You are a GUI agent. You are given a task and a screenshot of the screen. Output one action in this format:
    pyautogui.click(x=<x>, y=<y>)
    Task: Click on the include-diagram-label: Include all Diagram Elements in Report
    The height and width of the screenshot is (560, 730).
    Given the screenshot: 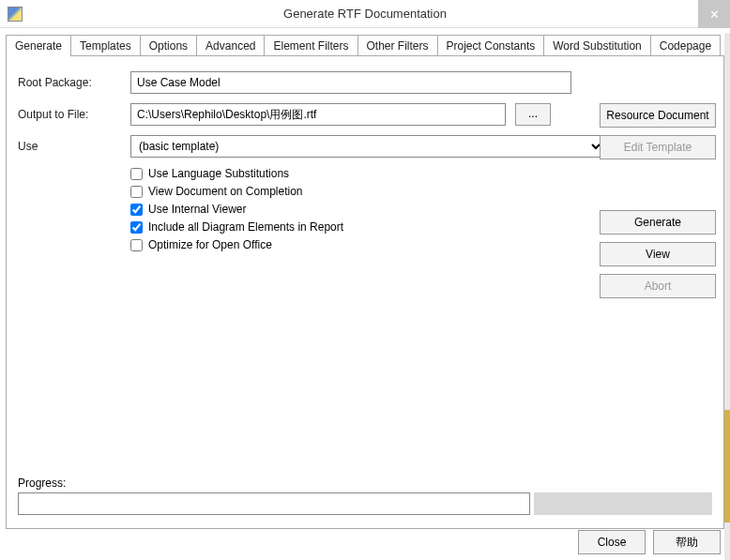 What is the action you would take?
    pyautogui.click(x=246, y=227)
    